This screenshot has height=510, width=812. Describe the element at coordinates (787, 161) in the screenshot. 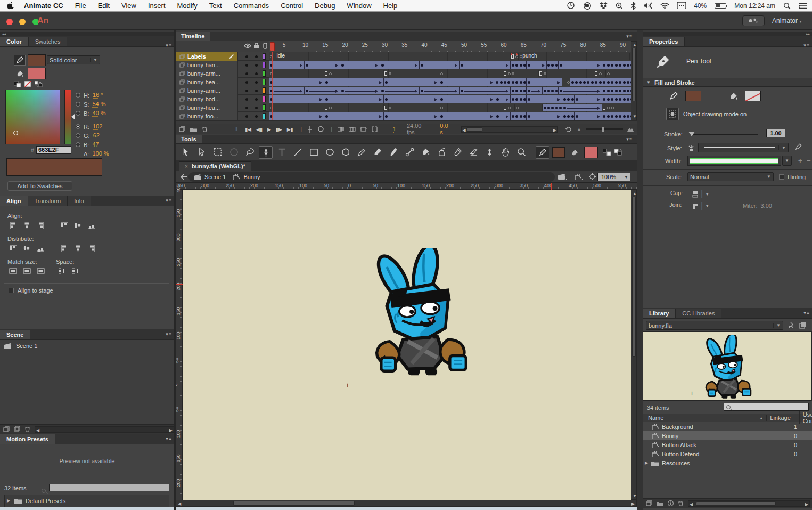

I see `width-profile-arrow: ▼` at that location.